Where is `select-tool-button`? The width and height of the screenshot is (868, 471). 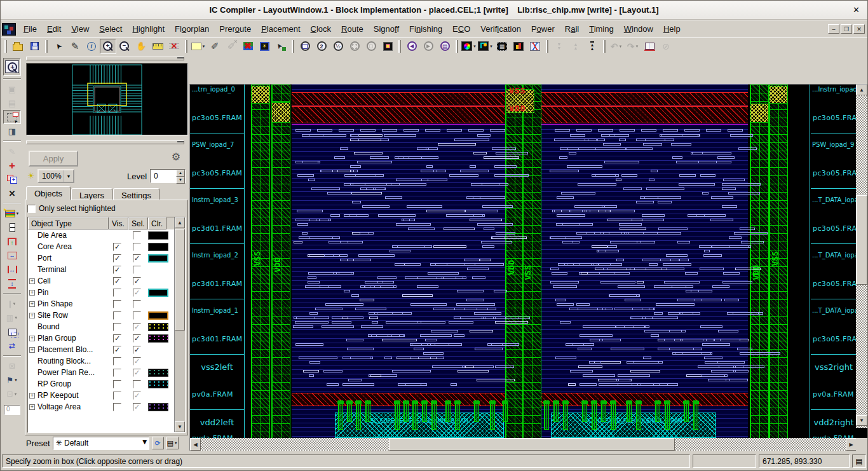
select-tool-button is located at coordinates (58, 46).